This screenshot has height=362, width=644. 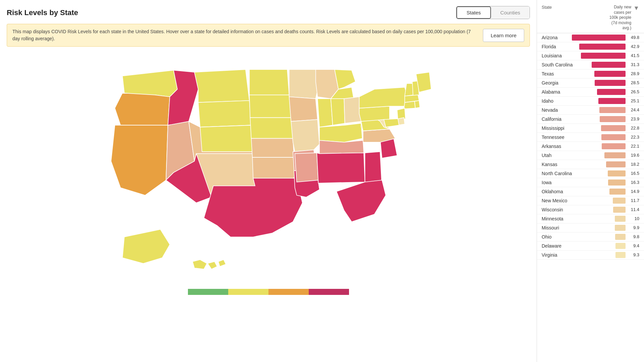 I want to click on row-value: 10, so click(x=634, y=219).